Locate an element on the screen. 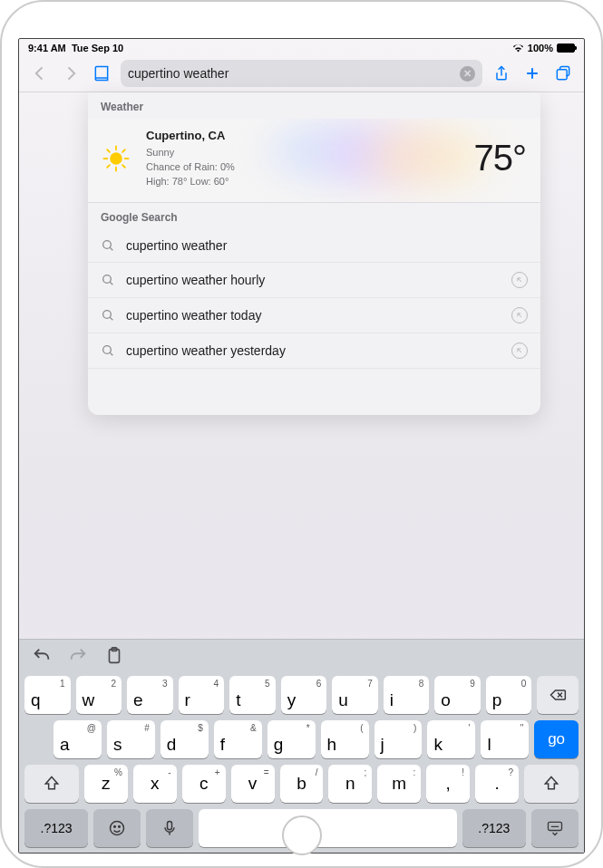 This screenshot has height=868, width=603. key-l: "l is located at coordinates (504, 739).